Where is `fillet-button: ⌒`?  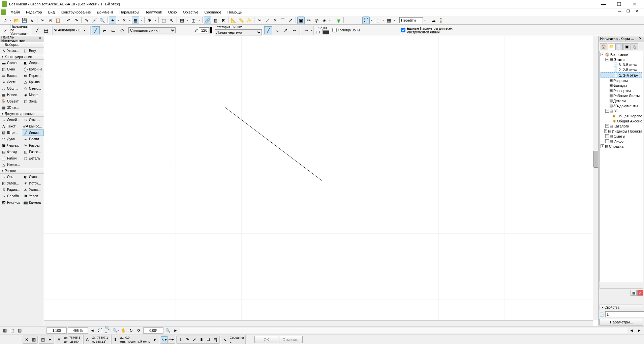 fillet-button: ⌒ is located at coordinates (283, 20).